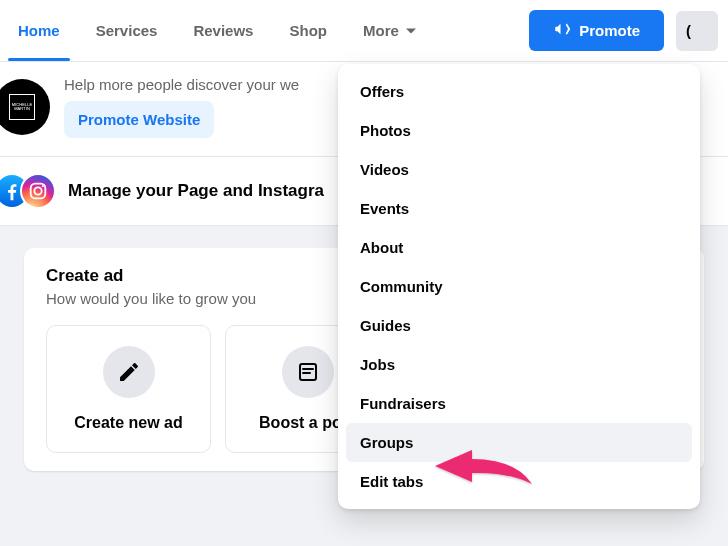  Describe the element at coordinates (308, 372) in the screenshot. I see `post-icon` at that location.